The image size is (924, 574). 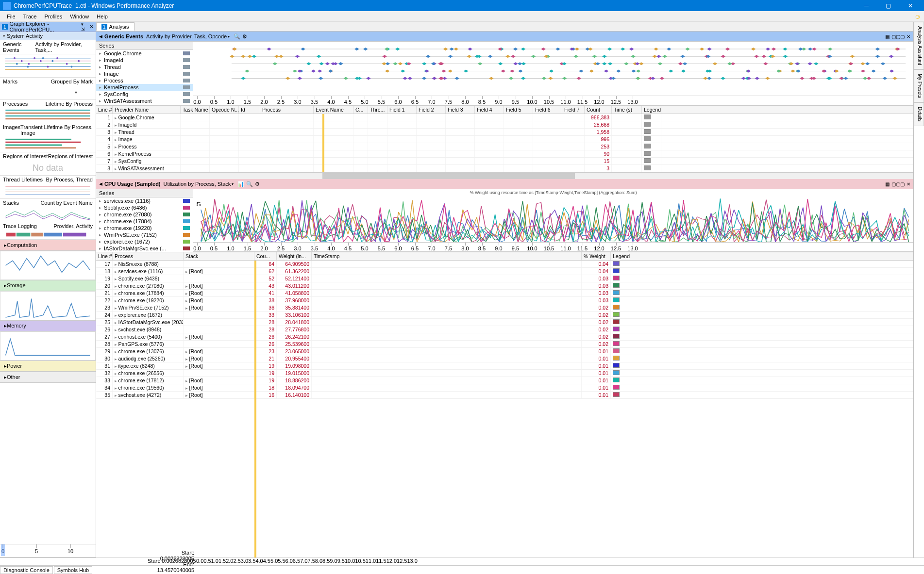 I want to click on table-row: 19▸ Spotify.exe (6436)5252.1214000.03, so click(x=505, y=279).